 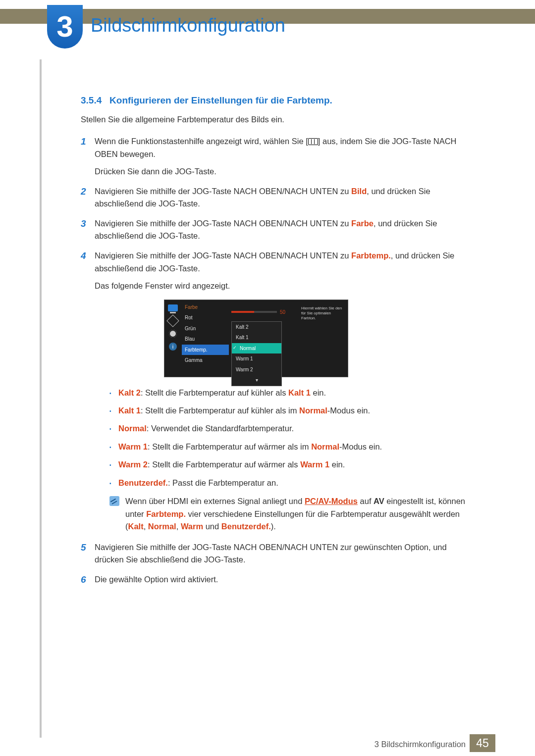 What do you see at coordinates (205, 318) in the screenshot?
I see `osd-menu-item: Rot` at bounding box center [205, 318].